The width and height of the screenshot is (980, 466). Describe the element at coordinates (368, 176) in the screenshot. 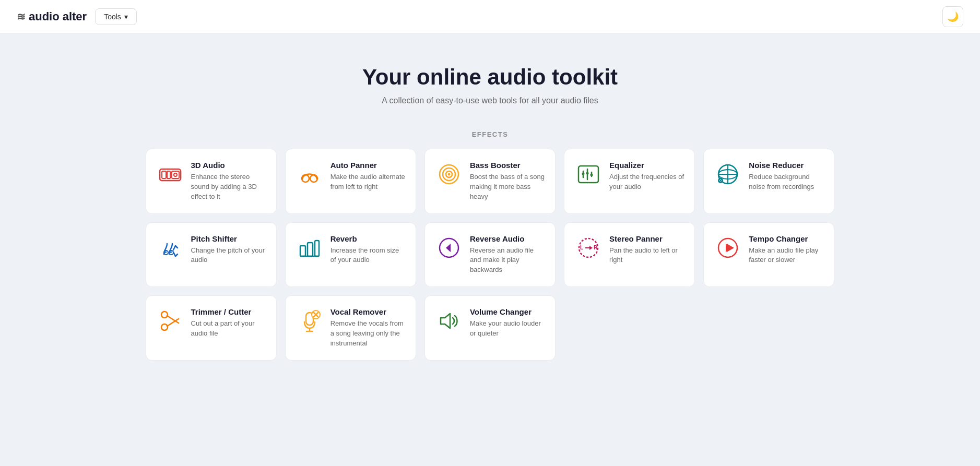

I see `auto-panner-text: Auto Panner Make the audio alternate fro…` at that location.